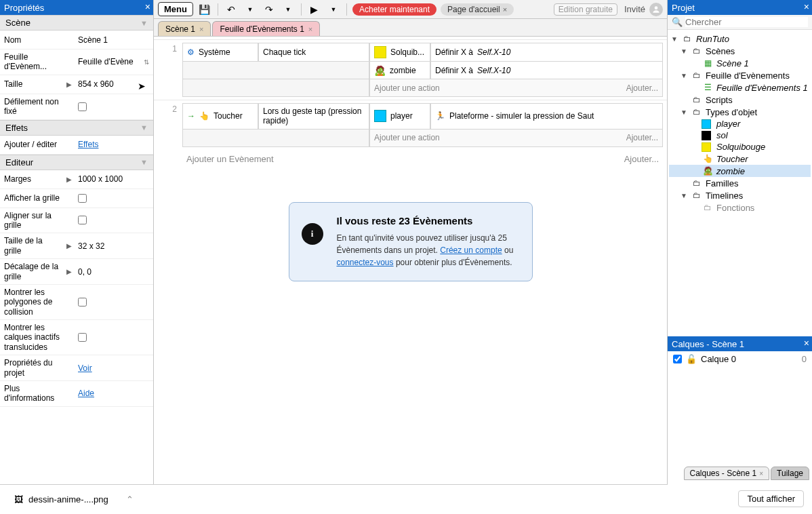  I want to click on prop-row-size: Taille ▶ 854 x 960, so click(77, 85).